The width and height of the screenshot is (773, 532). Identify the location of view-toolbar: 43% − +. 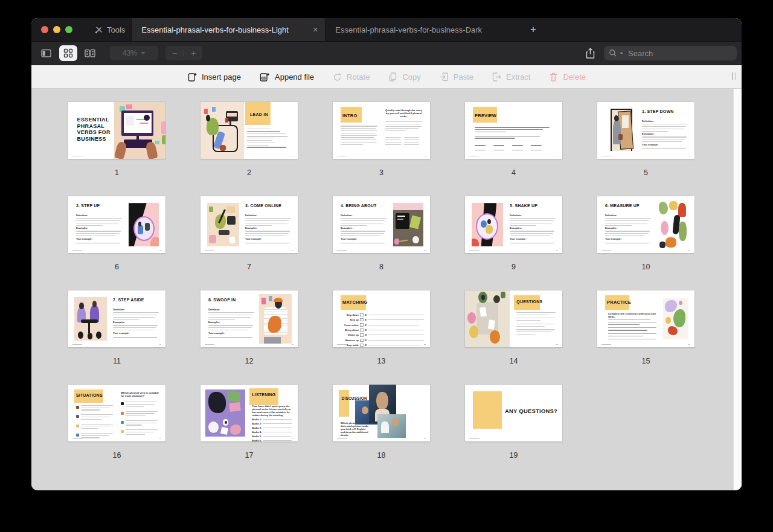
(386, 53).